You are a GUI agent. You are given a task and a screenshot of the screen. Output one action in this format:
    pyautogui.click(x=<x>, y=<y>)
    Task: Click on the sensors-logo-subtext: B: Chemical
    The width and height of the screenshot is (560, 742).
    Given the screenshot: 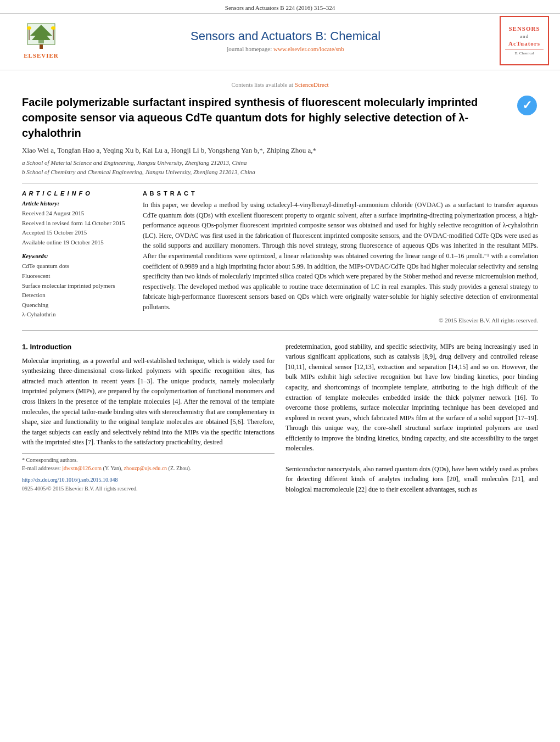 What is the action you would take?
    pyautogui.click(x=524, y=54)
    